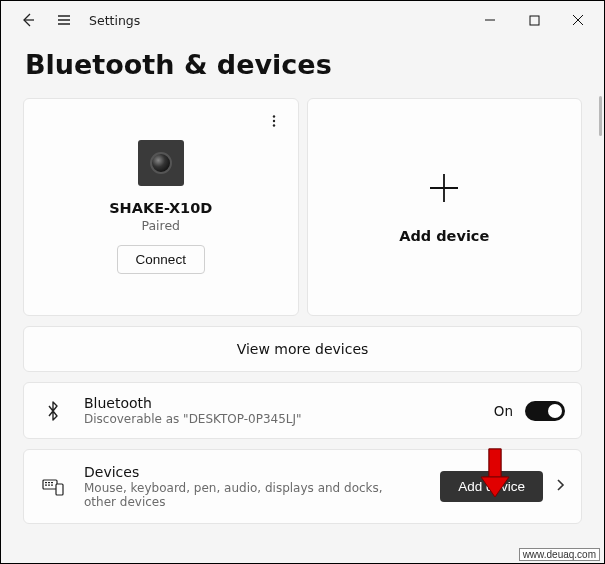 The width and height of the screenshot is (605, 564). I want to click on titlebar-left: Settings, so click(76, 20).